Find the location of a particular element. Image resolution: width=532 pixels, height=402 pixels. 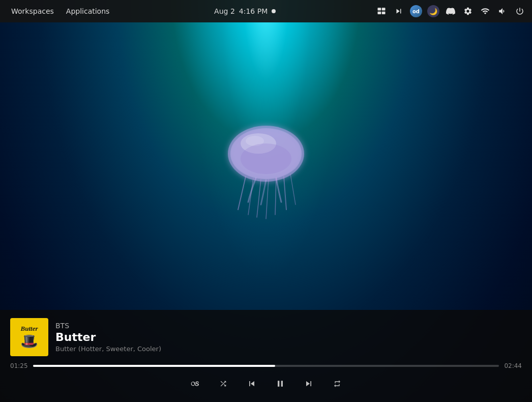

power-icon is located at coordinates (520, 11).